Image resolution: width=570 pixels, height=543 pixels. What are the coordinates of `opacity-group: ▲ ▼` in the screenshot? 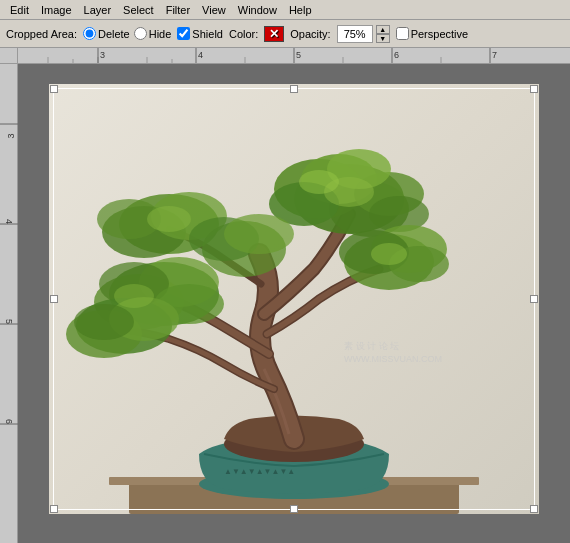 It's located at (364, 34).